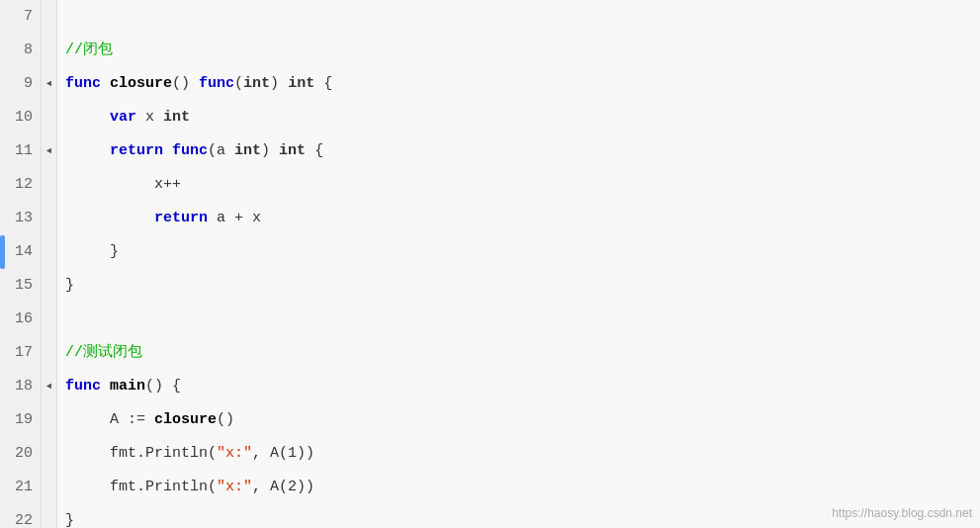 This screenshot has width=980, height=528. Describe the element at coordinates (490, 353) in the screenshot. I see `code-line: 17//测试闭包` at that location.